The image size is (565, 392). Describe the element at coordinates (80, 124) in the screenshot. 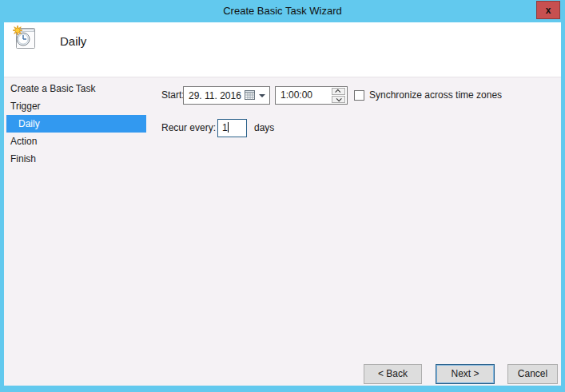

I see `wizard-steps: Create a Basic Task Trigger Daily Action…` at that location.